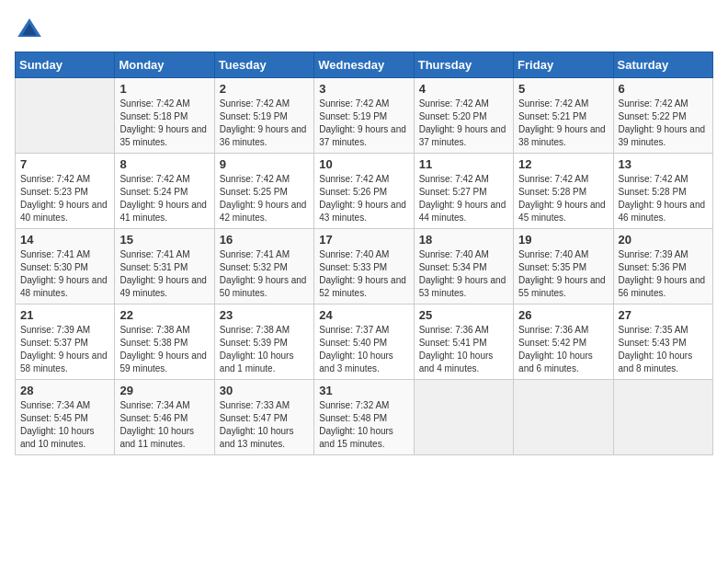 This screenshot has width=728, height=563. What do you see at coordinates (65, 342) in the screenshot?
I see `calendar-cell: 21Sunrise: 7:39 AMSunset: 5:37 PMDayligh…` at bounding box center [65, 342].